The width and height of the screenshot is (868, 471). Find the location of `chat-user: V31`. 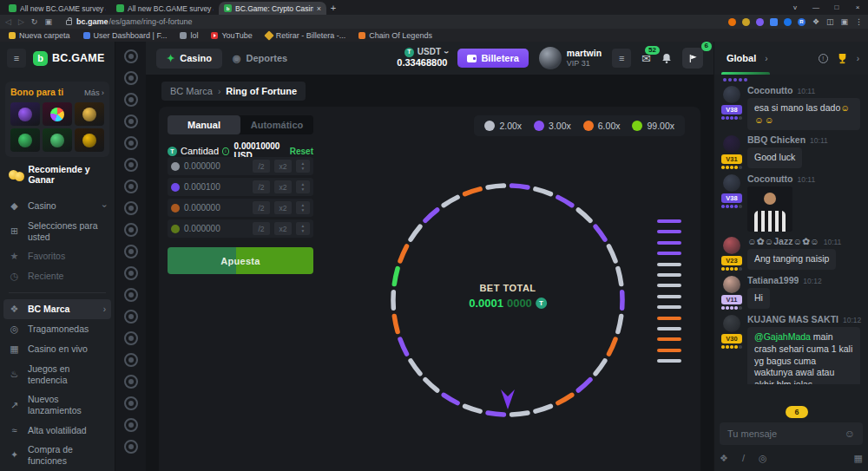

chat-user: V31 is located at coordinates (732, 153).